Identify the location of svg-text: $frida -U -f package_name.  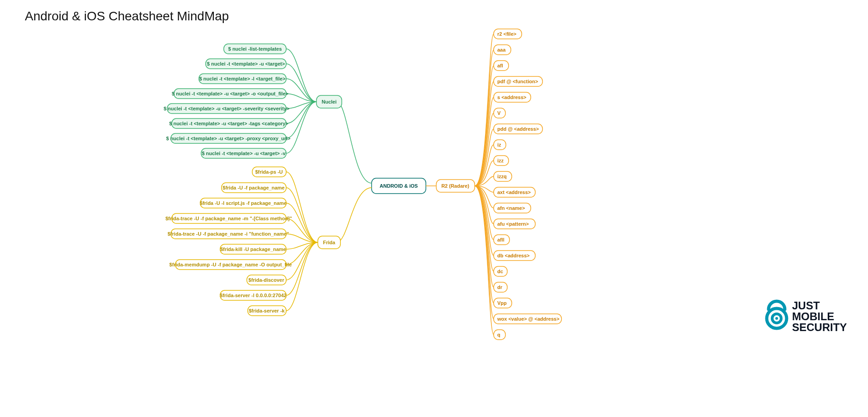
(254, 188).